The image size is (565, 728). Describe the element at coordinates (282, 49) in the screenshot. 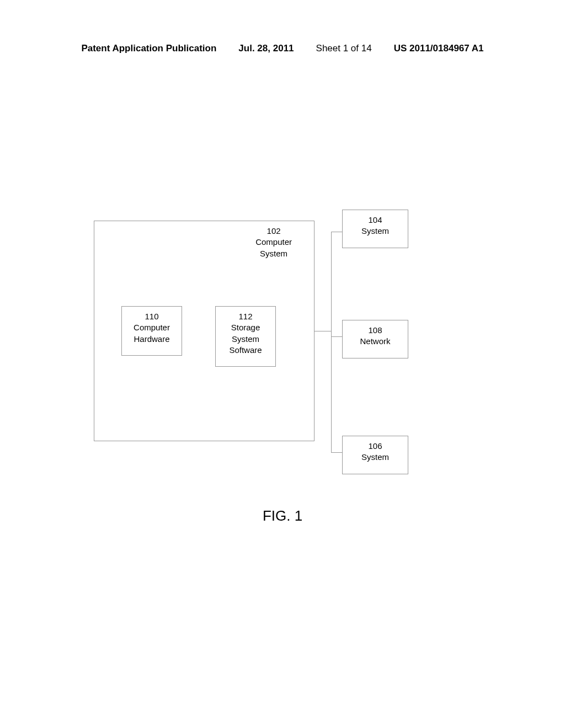

I see `page-header: Patent Application Publication Jul. 28, …` at that location.